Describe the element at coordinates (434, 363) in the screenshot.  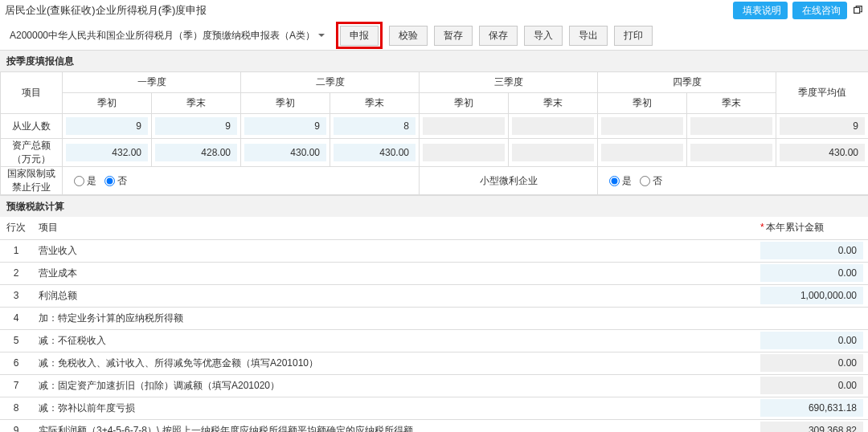
I see `table-row: 6减：免税收入、减计收入、所得减免等优惠金额（填写A201010）0.00` at that location.